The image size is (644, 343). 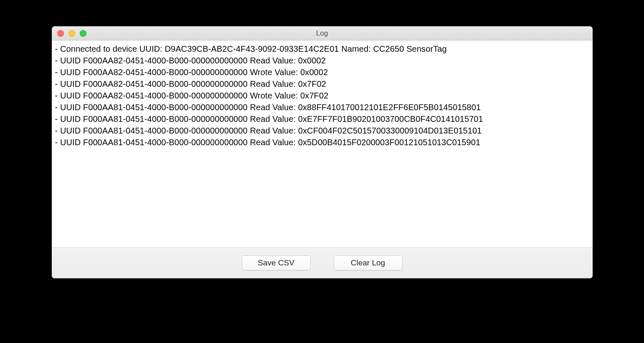 I want to click on toolbar: Save CSV Clear Log, so click(x=322, y=263).